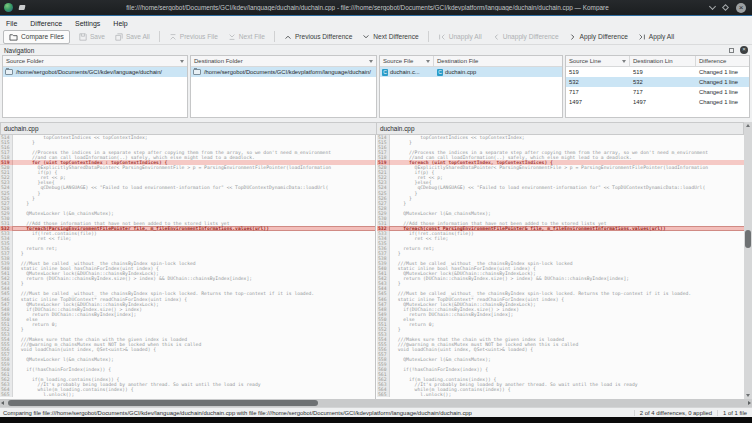 The image size is (752, 423). What do you see at coordinates (46, 24) in the screenshot?
I see `menu-difference: Difference` at bounding box center [46, 24].